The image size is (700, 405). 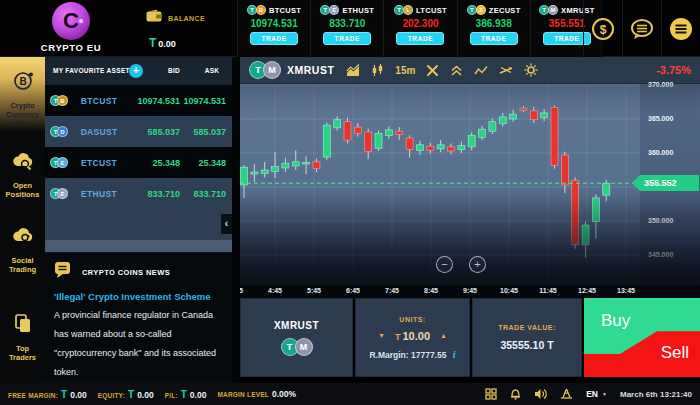 What do you see at coordinates (444, 264) in the screenshot?
I see `zoom-out-button: −` at bounding box center [444, 264].